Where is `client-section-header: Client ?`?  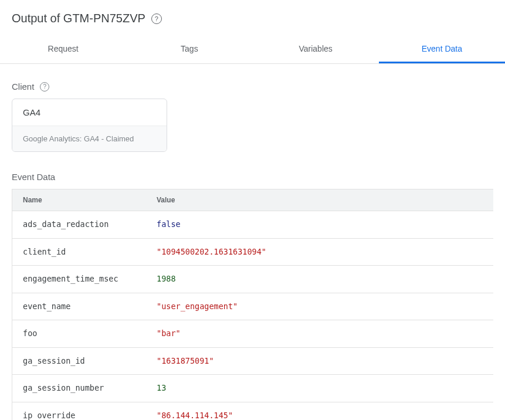
client-section-header: Client ? is located at coordinates (252, 87).